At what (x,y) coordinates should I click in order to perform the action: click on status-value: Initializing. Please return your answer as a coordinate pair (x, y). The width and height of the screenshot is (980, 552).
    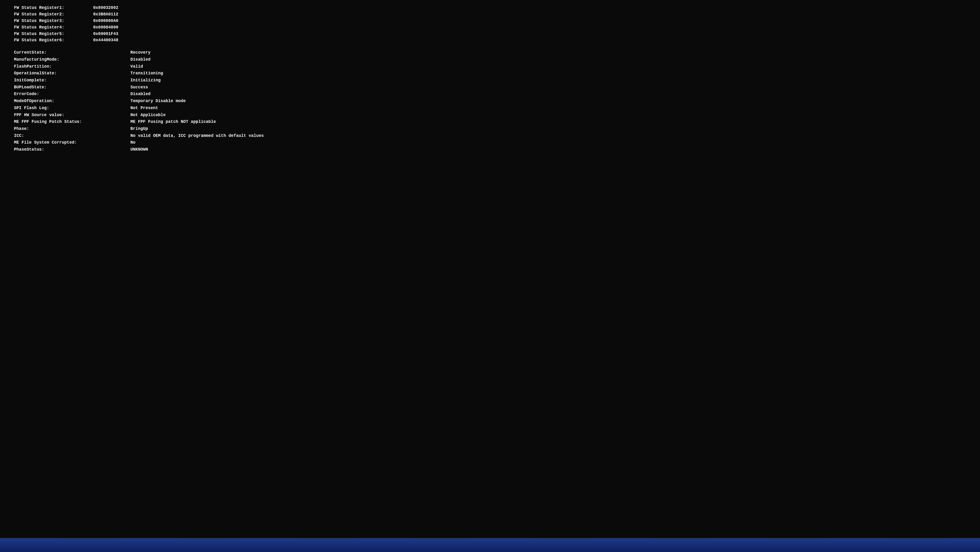
    Looking at the image, I should click on (145, 80).